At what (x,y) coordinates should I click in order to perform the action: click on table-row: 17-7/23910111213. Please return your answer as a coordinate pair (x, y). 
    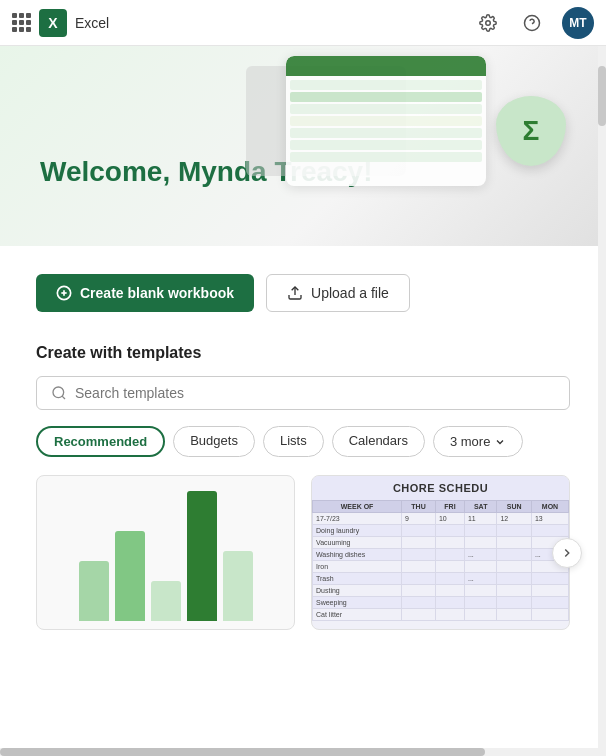
    Looking at the image, I should click on (441, 519).